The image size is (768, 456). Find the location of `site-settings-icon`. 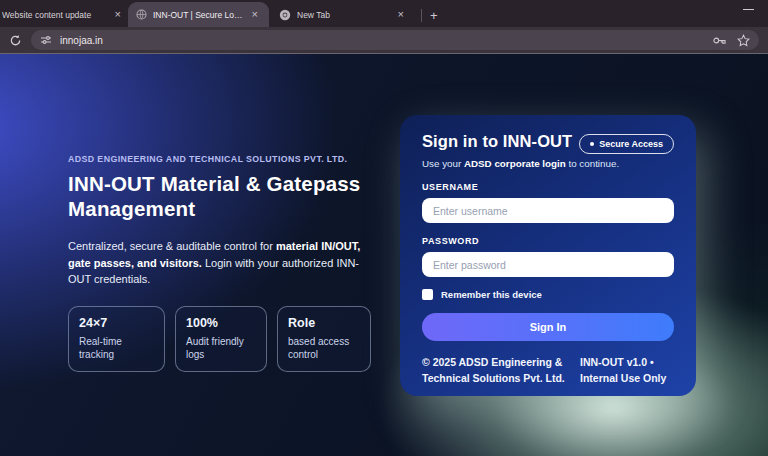

site-settings-icon is located at coordinates (46, 40).